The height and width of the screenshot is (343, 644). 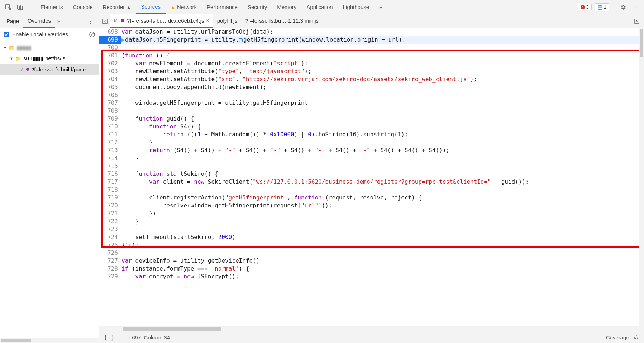 What do you see at coordinates (52, 7) in the screenshot?
I see `panel-tab-elements: Elements` at bounding box center [52, 7].